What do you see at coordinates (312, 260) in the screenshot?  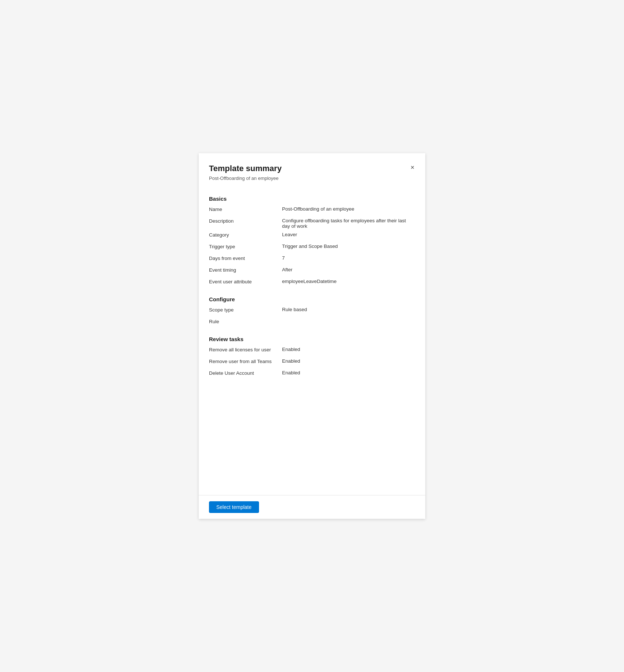 I see `field-row-days-from-event: Days from event 7` at bounding box center [312, 260].